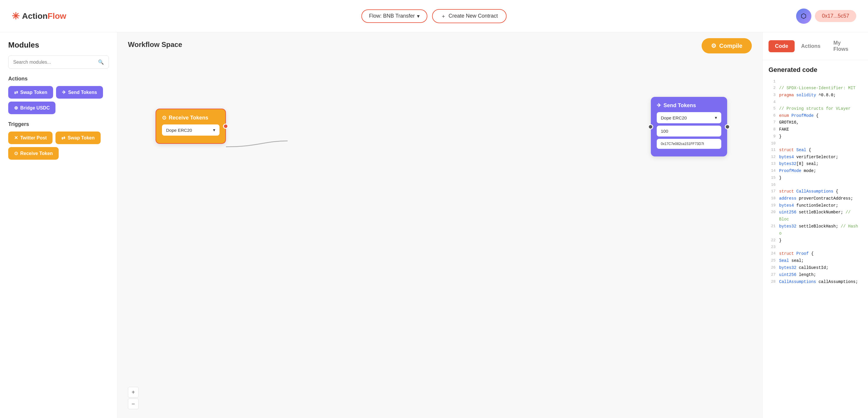 The height and width of the screenshot is (418, 868). Describe the element at coordinates (782, 46) in the screenshot. I see `tab-code: Code` at that location.